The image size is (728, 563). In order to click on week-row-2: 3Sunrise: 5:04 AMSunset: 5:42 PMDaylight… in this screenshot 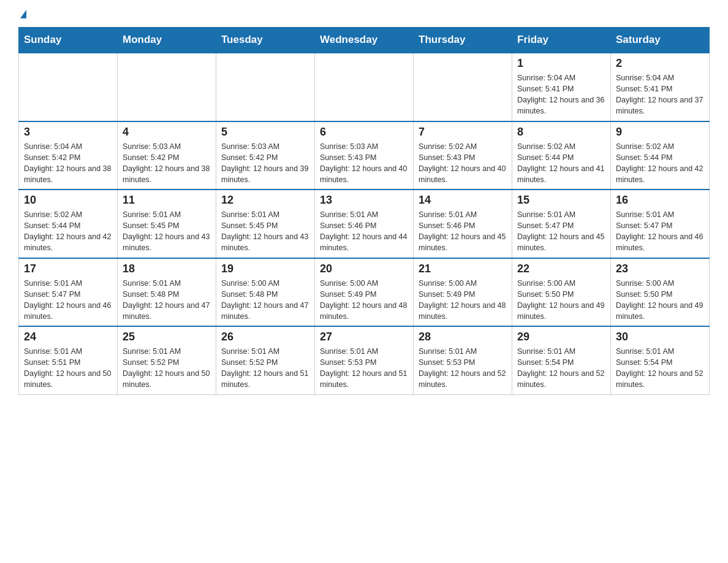, I will do `click(364, 156)`.